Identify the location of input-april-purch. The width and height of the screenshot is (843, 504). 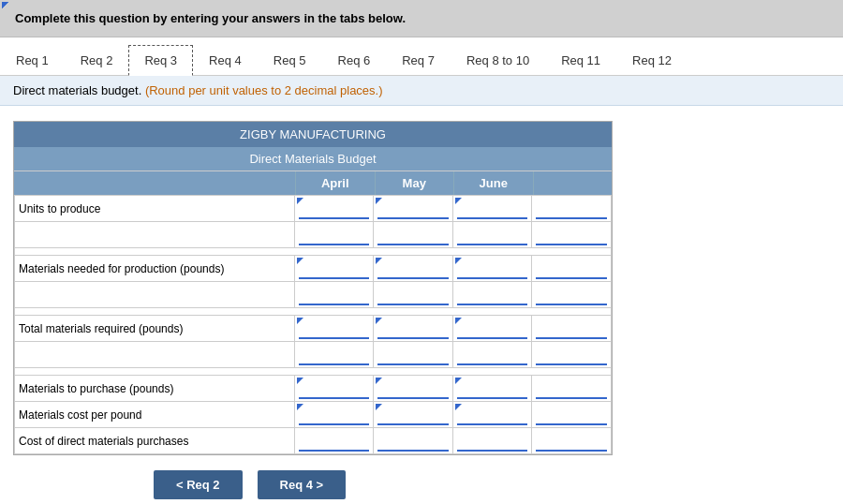
(334, 389).